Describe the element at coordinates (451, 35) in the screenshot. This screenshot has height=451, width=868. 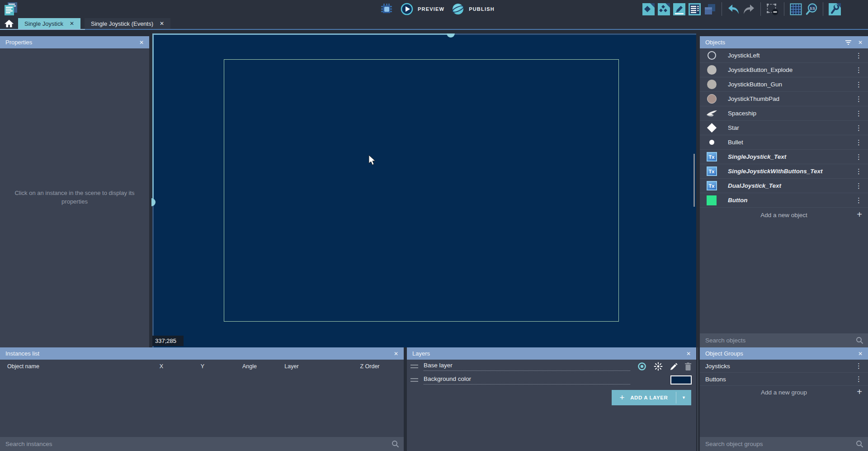
I see `horizontal-scrollbar-thumb` at that location.